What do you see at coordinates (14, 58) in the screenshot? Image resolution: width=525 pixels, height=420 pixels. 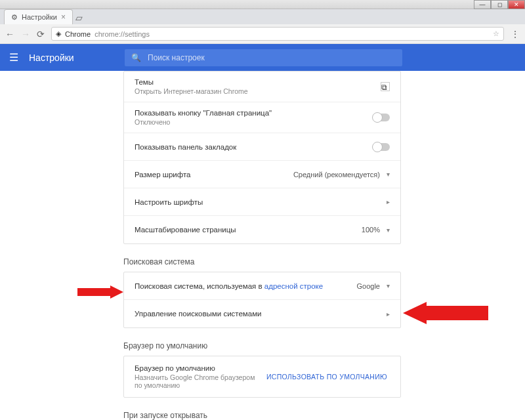 I see `menu-icon: ☰` at bounding box center [14, 58].